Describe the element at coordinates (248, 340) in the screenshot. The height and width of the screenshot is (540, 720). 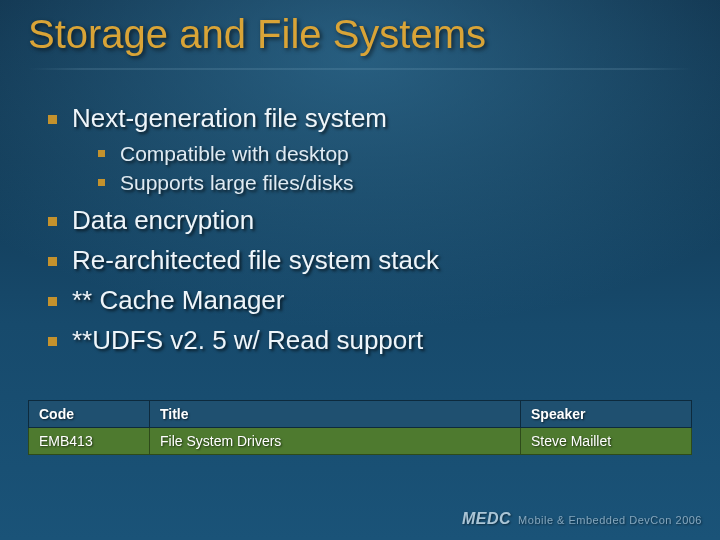
I see `bullet-text: **UDFS v2. 5 w/ Read support` at that location.